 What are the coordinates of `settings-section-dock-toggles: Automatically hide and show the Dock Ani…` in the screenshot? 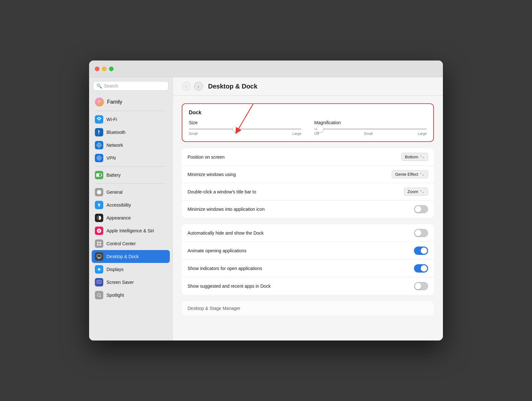 It's located at (308, 259).